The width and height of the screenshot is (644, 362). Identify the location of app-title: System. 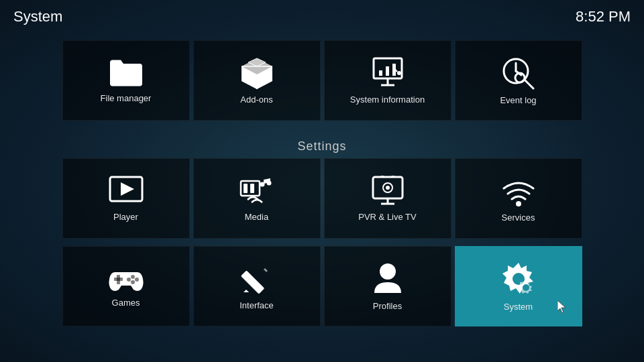
(38, 17).